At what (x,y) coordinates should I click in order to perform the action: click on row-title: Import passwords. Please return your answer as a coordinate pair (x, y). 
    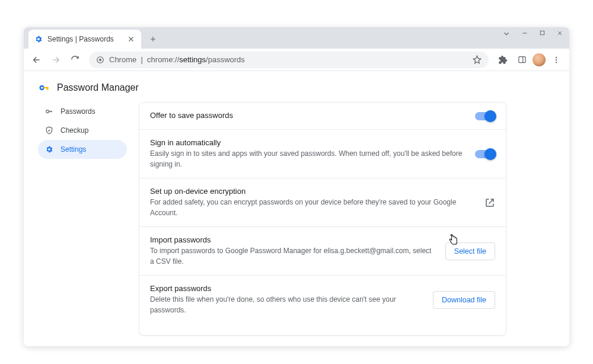
    Looking at the image, I should click on (293, 240).